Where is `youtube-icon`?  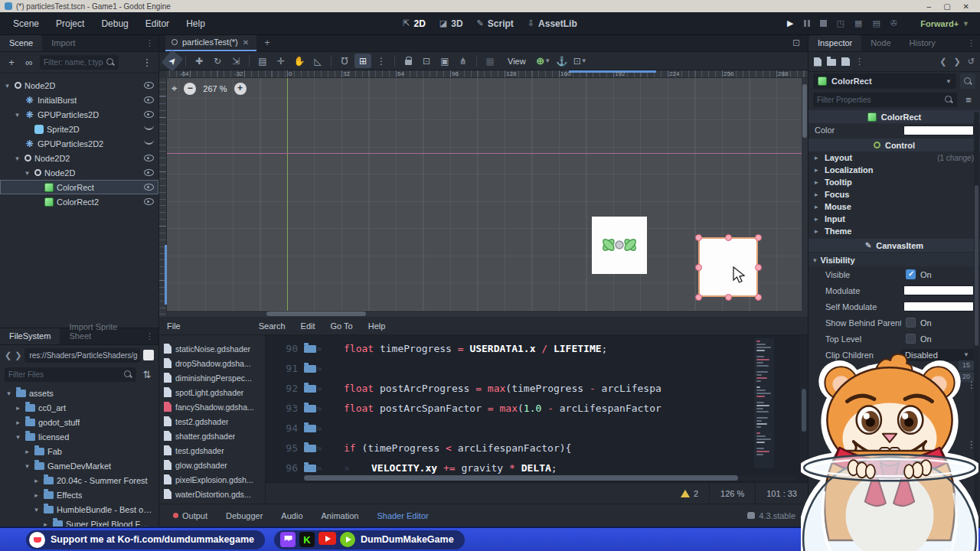
youtube-icon is located at coordinates (328, 539).